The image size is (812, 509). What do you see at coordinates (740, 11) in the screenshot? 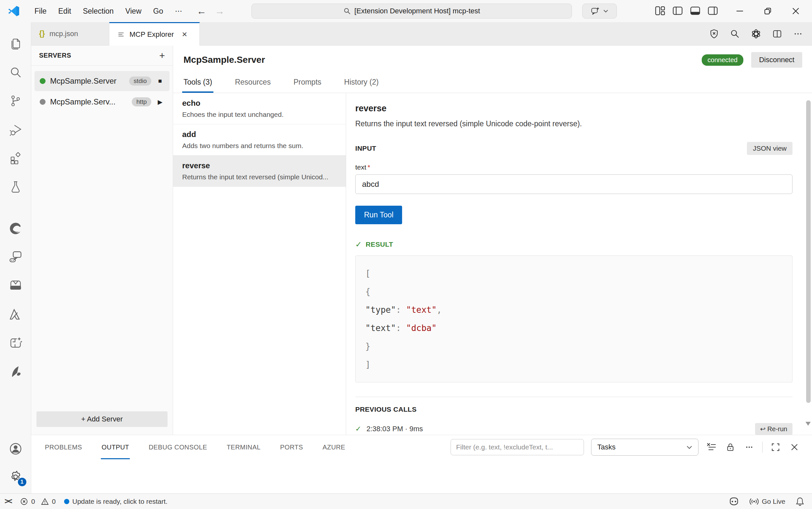
I see `minimize-button` at bounding box center [740, 11].